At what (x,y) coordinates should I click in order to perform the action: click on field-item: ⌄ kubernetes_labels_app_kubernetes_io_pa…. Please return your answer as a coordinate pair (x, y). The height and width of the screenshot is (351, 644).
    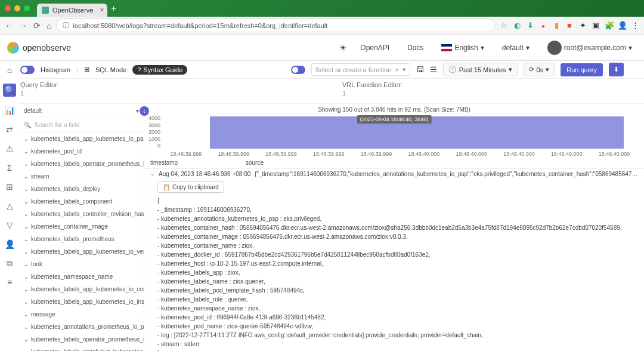
    Looking at the image, I should click on (81, 138).